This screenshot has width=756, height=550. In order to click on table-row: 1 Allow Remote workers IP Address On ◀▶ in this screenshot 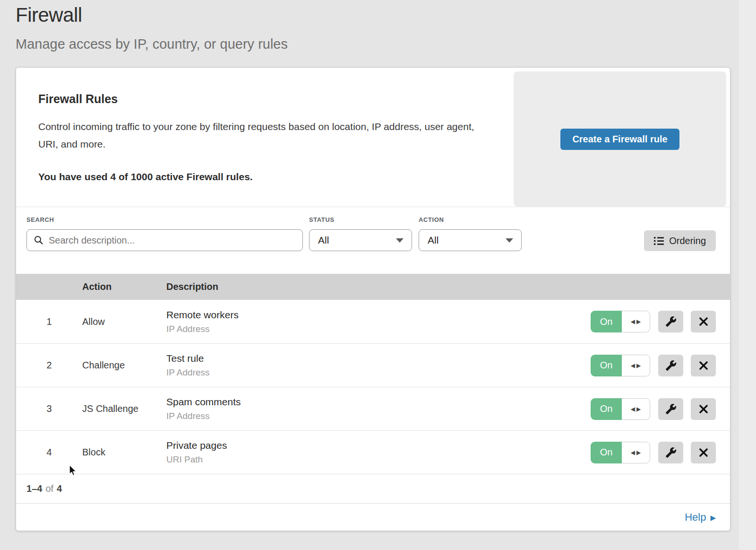, I will do `click(373, 322)`.